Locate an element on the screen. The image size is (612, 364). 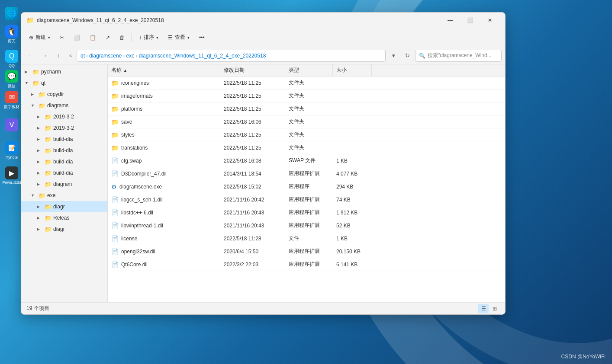
sidebar-item-qt: ▼ 📁 qt is located at coordinates (64, 83).